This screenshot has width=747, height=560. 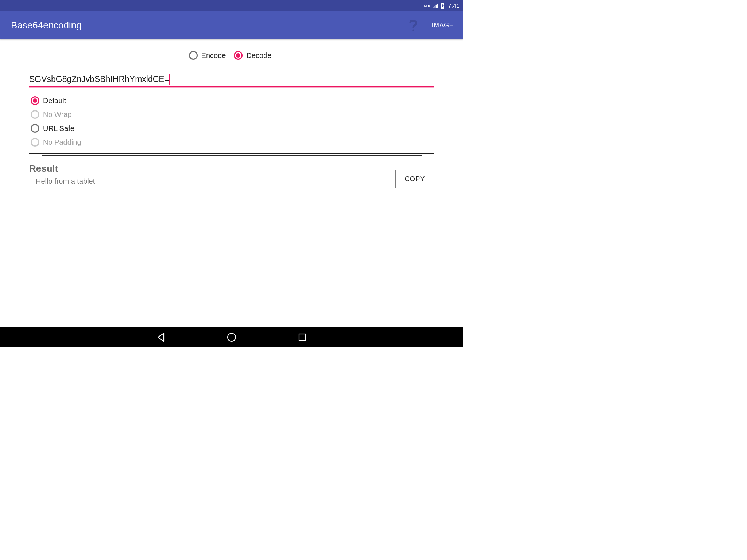 I want to click on radio-option-no_padding: No Padding, so click(x=232, y=142).